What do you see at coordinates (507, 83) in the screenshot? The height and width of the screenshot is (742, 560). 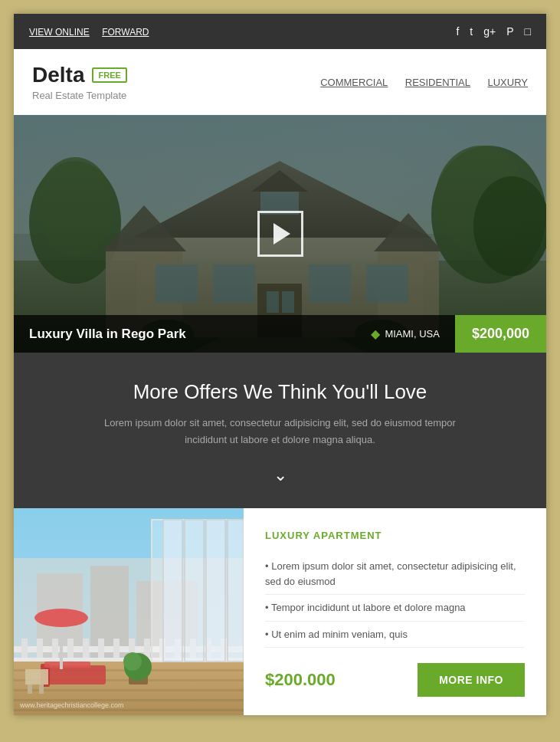 I see `nav-luxury: LUXURY` at bounding box center [507, 83].